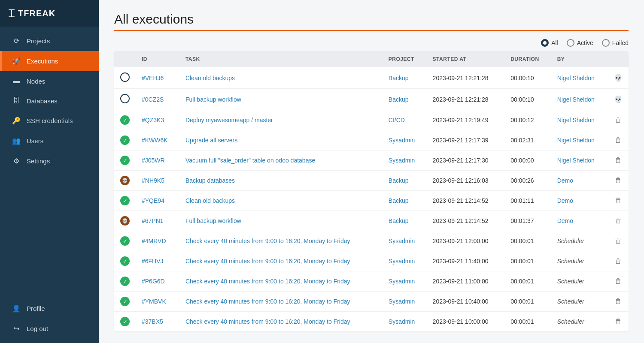 The image size is (644, 343). Describe the element at coordinates (528, 59) in the screenshot. I see `col-header-5: DURATION` at that location.